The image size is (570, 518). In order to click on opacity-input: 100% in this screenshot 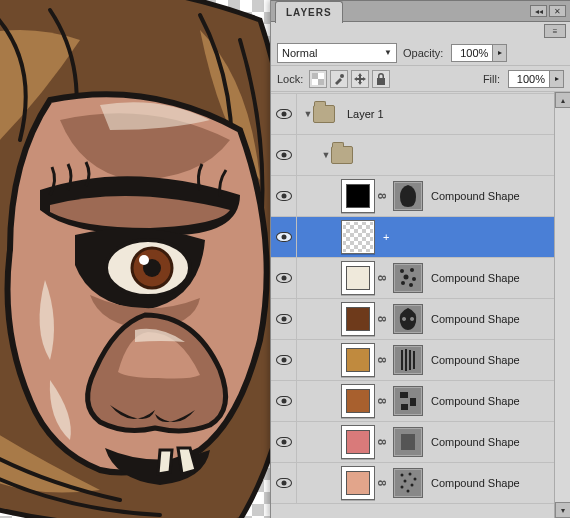, I will do `click(472, 53)`.